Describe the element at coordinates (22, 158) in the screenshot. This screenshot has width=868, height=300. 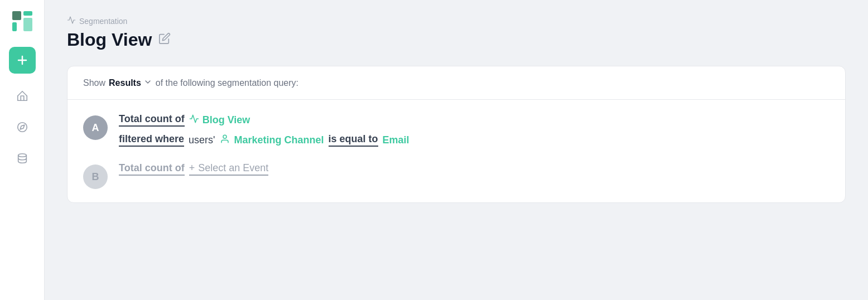
I see `nav-database-icon` at that location.